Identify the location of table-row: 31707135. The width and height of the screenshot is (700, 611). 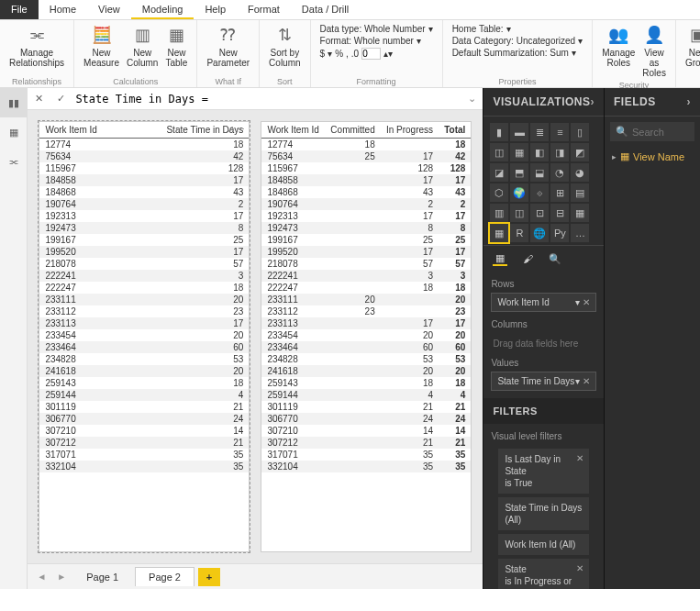
(144, 455).